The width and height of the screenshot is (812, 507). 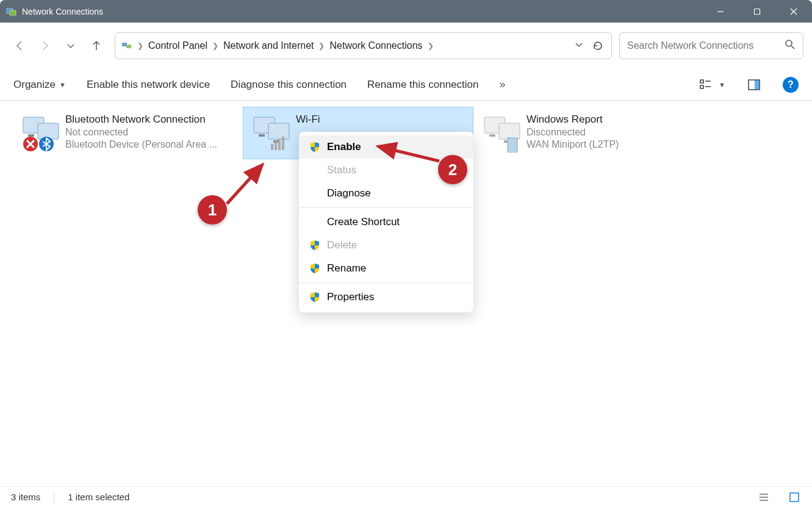 I want to click on help-button: ?, so click(x=791, y=85).